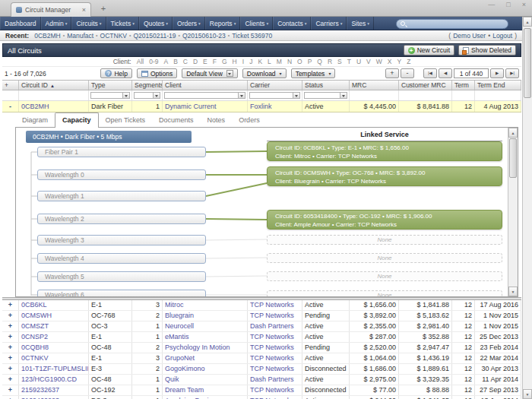  Describe the element at coordinates (111, 85) in the screenshot. I see `column-header-2: Type` at that location.